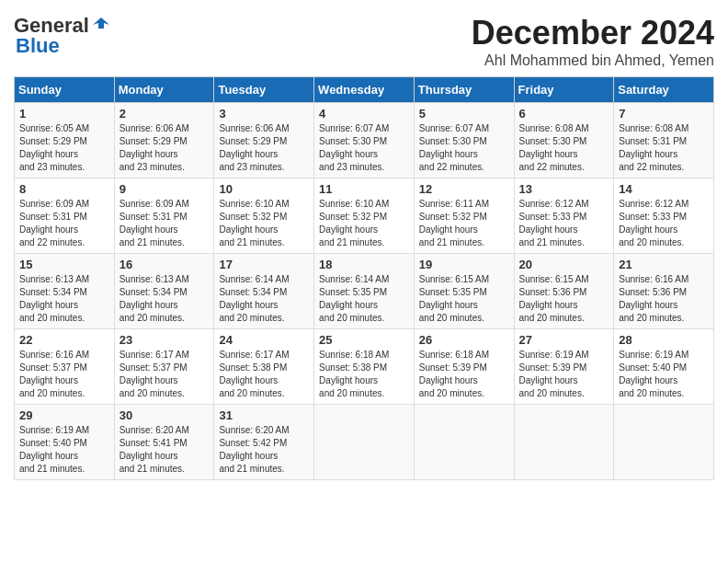  I want to click on calendar-cell: 18 Sunrise: 6:14 AM Sunset: 5:35 PM Dayl…, so click(364, 292).